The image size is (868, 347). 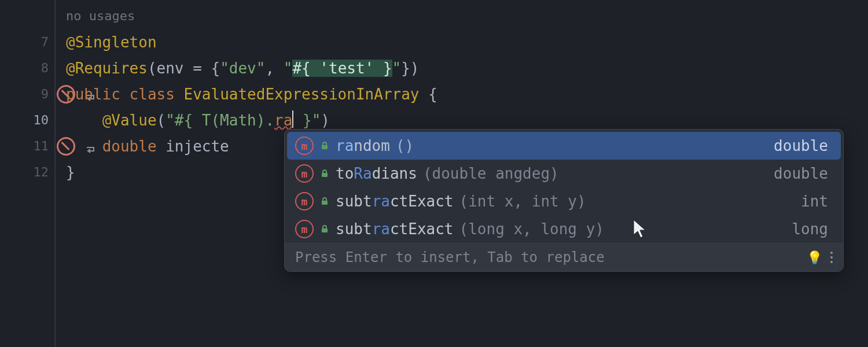 What do you see at coordinates (45, 94) in the screenshot?
I see `line-number: 9` at bounding box center [45, 94].